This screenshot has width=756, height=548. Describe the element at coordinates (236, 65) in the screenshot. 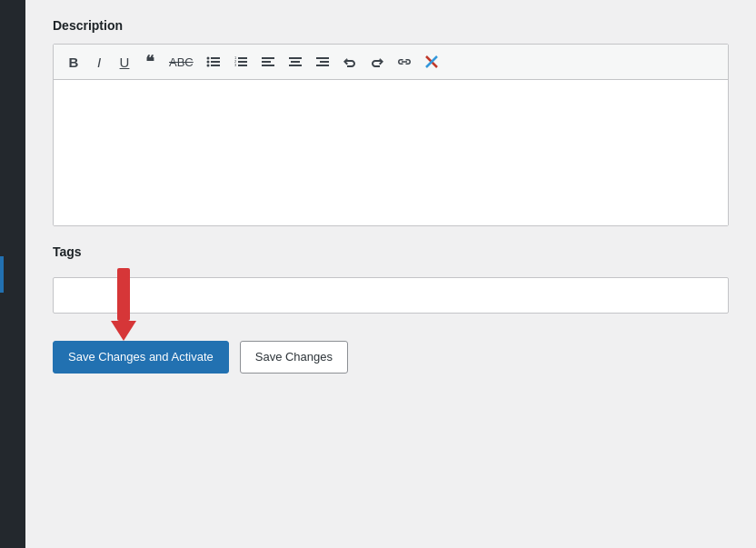

I see `svg-text: 3` at that location.